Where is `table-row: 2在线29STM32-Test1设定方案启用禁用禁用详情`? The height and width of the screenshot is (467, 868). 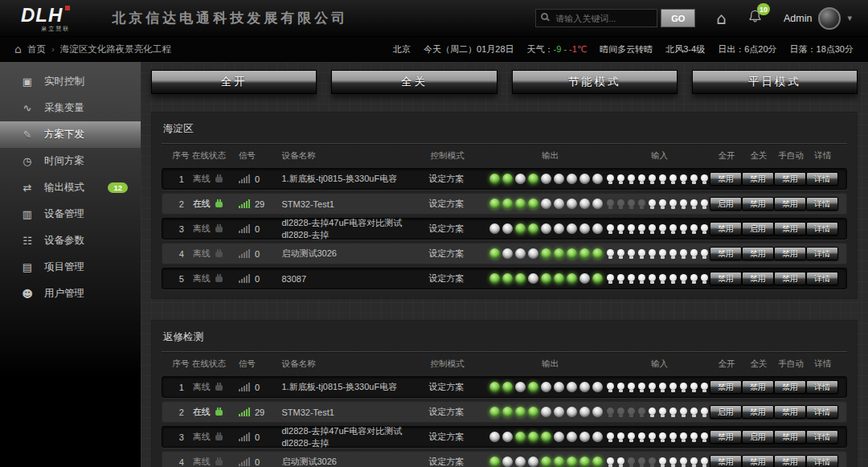
table-row: 2在线29STM32-Test1设定方案启用禁用禁用详情 is located at coordinates (505, 204).